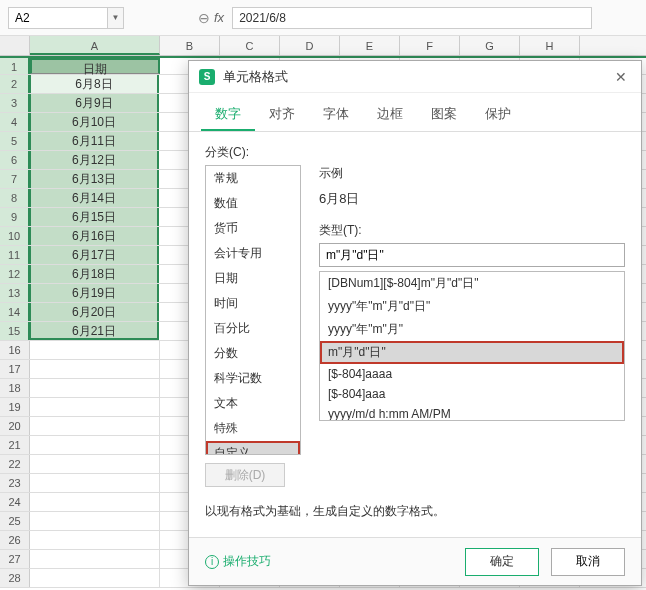 The image size is (646, 590). I want to click on cell-A15: 6月21日, so click(94, 331).